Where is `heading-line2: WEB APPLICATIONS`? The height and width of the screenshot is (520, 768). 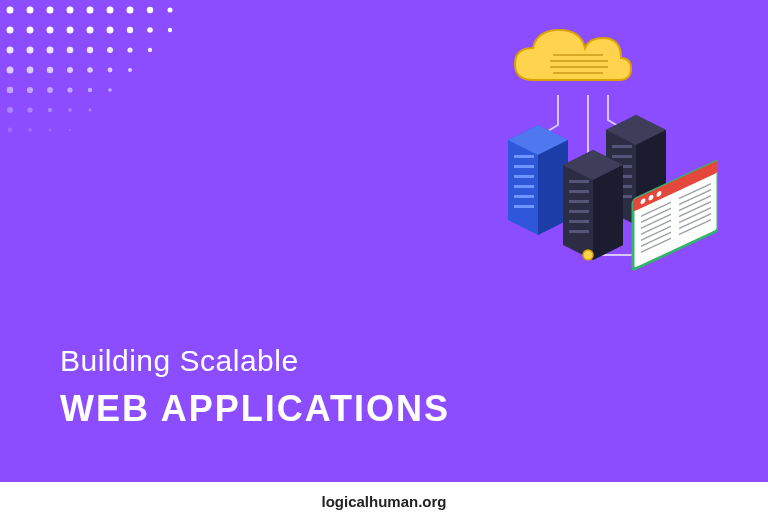
heading-line2: WEB APPLICATIONS is located at coordinates (255, 409).